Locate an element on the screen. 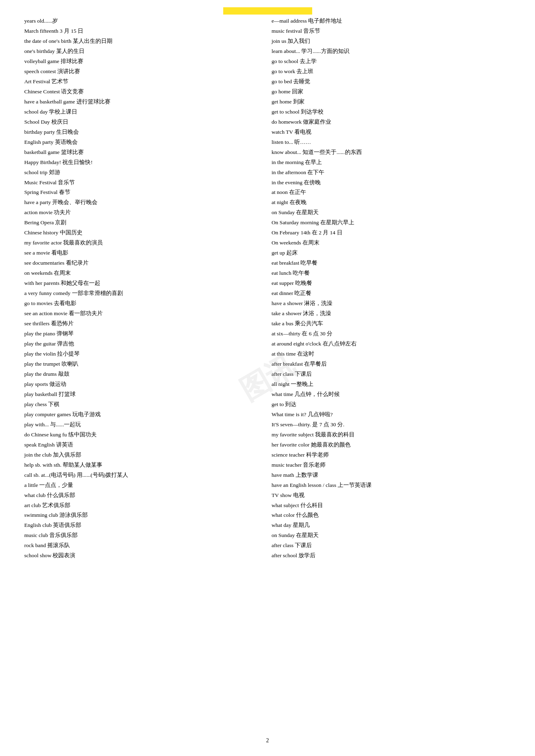 The image size is (535, 756). vocab-item: basketball game 篮球比赛 is located at coordinates (144, 153).